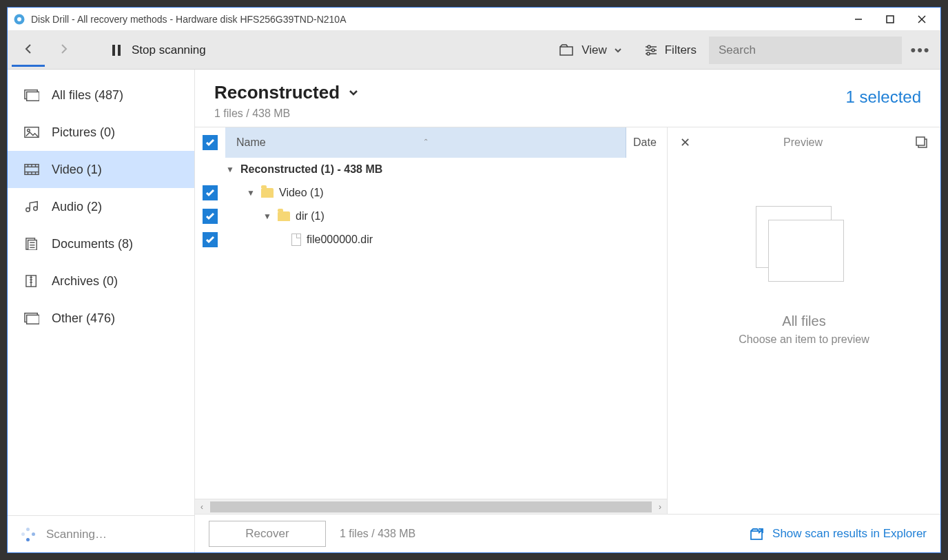 This screenshot has width=948, height=560. Describe the element at coordinates (83, 318) in the screenshot. I see `sidebar-item-label: Other (476)` at that location.